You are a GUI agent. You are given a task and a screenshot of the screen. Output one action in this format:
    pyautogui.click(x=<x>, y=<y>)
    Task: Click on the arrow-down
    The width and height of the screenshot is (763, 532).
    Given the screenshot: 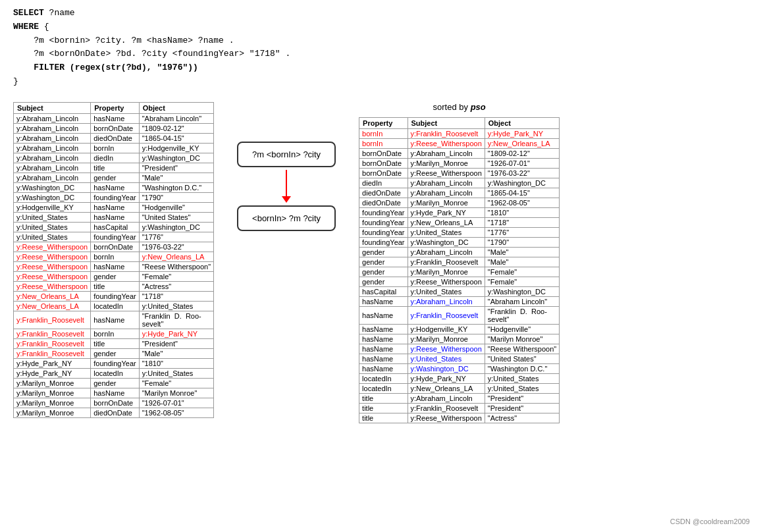 What is the action you would take?
    pyautogui.click(x=286, y=186)
    